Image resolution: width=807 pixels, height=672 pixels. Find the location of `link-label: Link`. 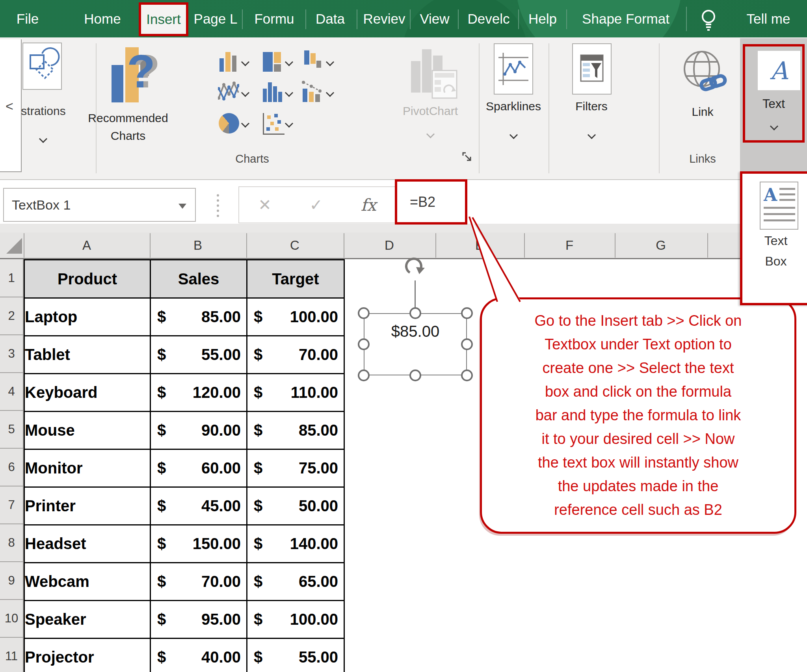

link-label: Link is located at coordinates (702, 112).